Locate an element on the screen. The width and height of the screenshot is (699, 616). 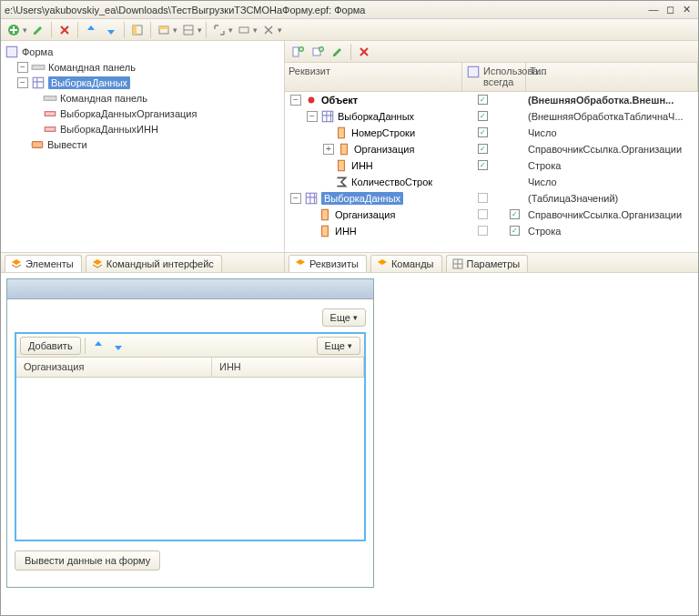
form-icon is located at coordinates (12, 52).